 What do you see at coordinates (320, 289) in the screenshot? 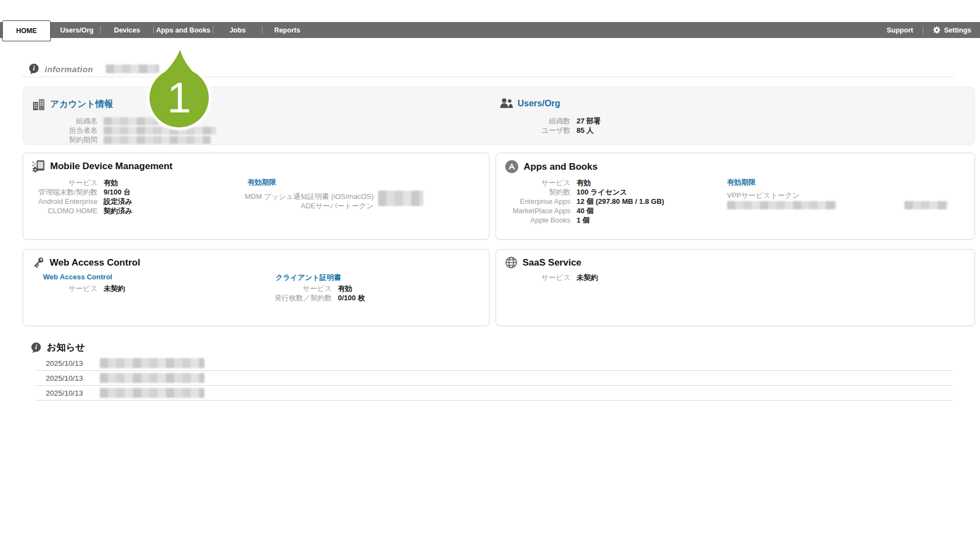
I see `cert-row-service: サービス 有効` at bounding box center [320, 289].